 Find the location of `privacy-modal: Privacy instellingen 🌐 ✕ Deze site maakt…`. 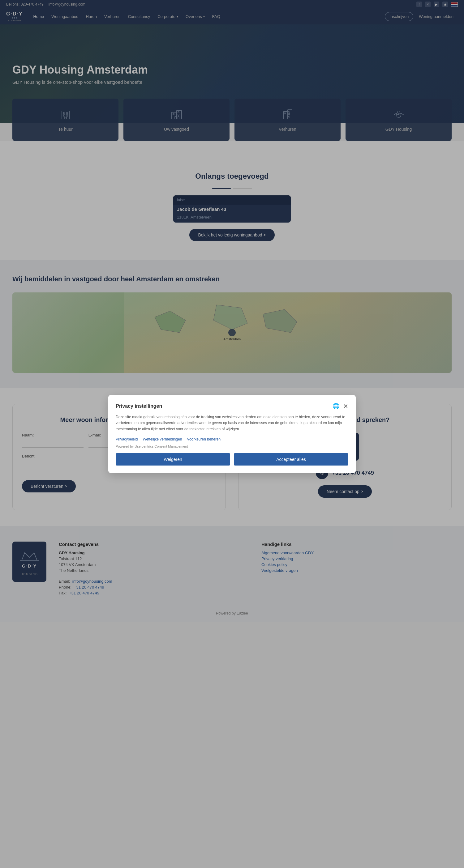

privacy-modal: Privacy instellingen 🌐 ✕ Deze site maakt… is located at coordinates (232, 434).